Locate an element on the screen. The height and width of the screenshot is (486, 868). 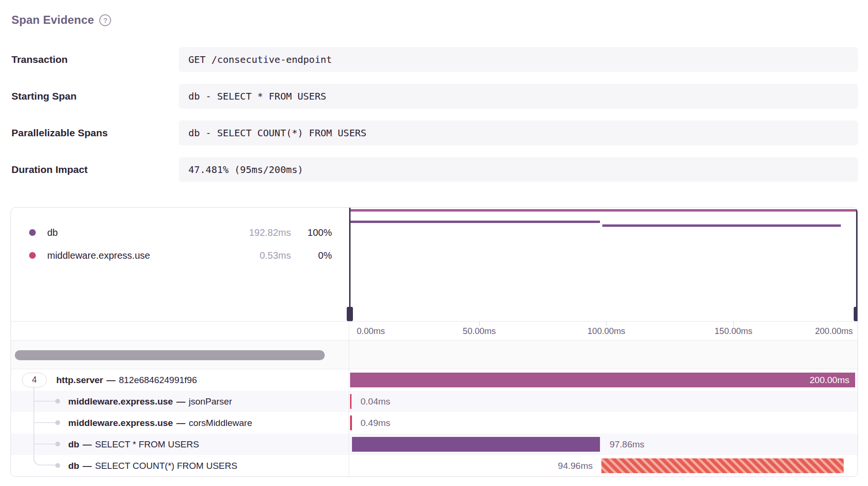
axis-label: 200.00ms is located at coordinates (834, 332).